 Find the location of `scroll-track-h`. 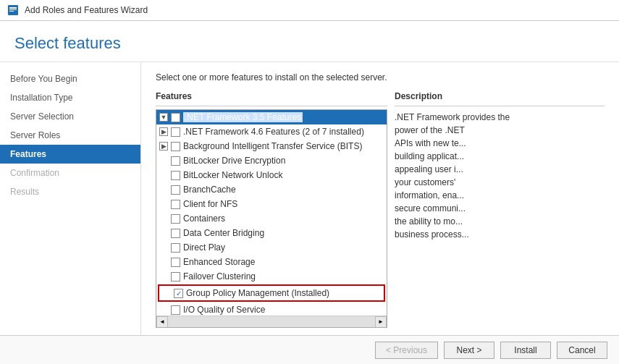

scroll-track-h is located at coordinates (271, 321).